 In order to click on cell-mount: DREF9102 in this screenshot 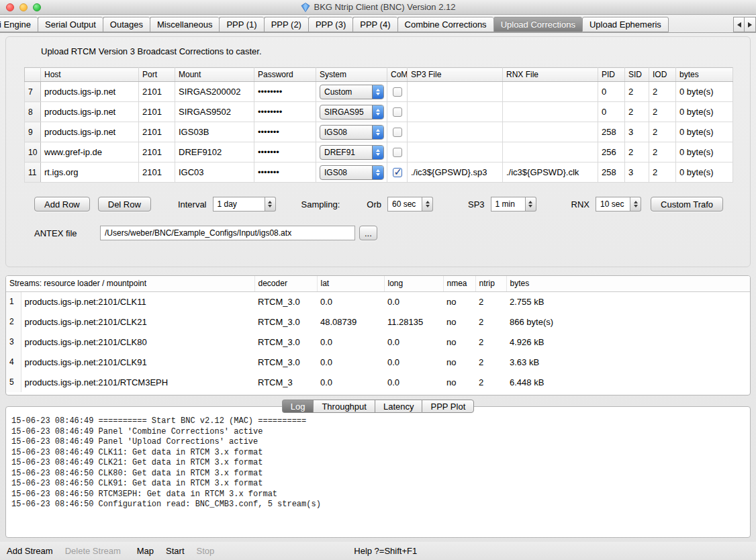, I will do `click(215, 152)`.